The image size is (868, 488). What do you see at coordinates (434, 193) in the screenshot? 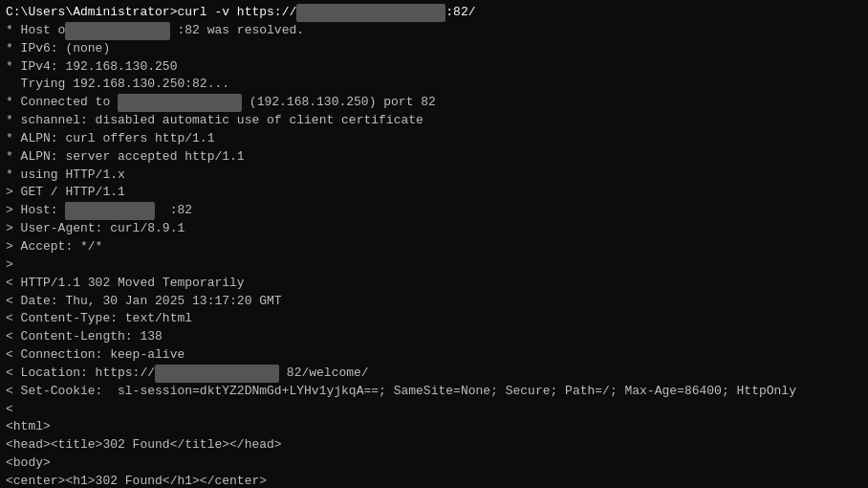
I see `terminal-line-10: > GET / HTTP/1.1` at bounding box center [434, 193].